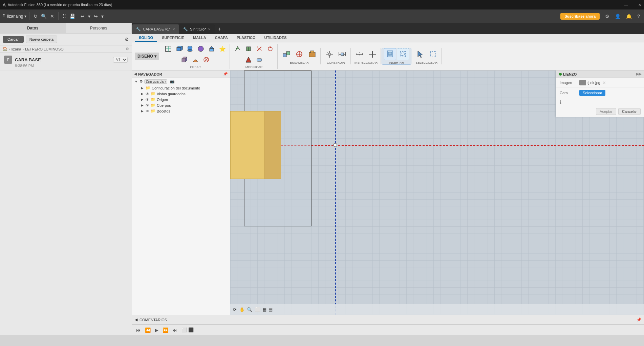  I want to click on redo-dropdown-icon: ▾, so click(102, 16).